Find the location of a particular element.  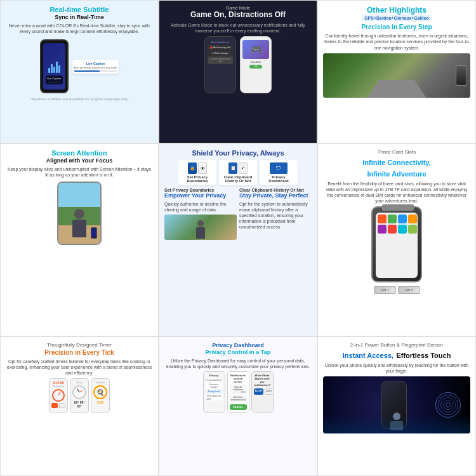

gamemode-title: Game On, Distractions Off is located at coordinates (238, 15).